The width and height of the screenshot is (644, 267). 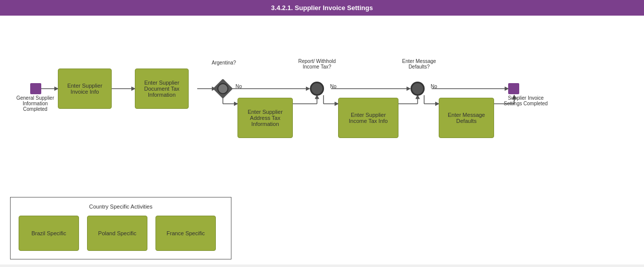 What do you see at coordinates (49, 233) in the screenshot?
I see `legend-item-brazil: Brazil Specific` at bounding box center [49, 233].